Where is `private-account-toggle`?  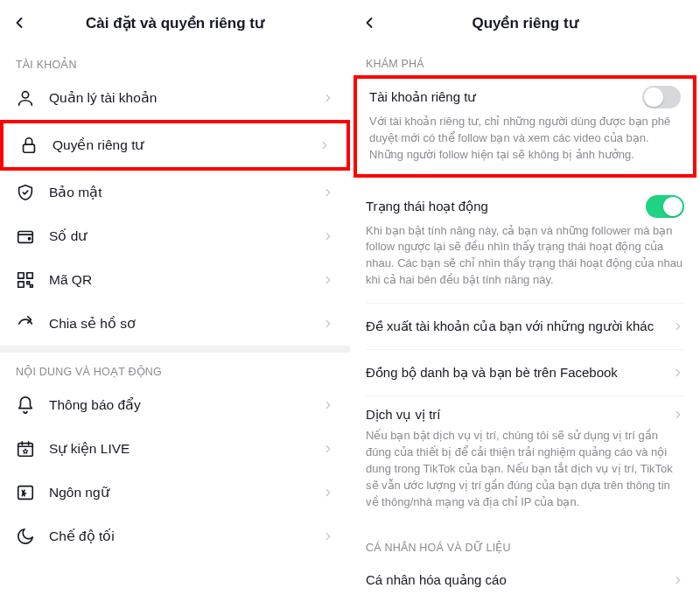 private-account-toggle is located at coordinates (662, 97).